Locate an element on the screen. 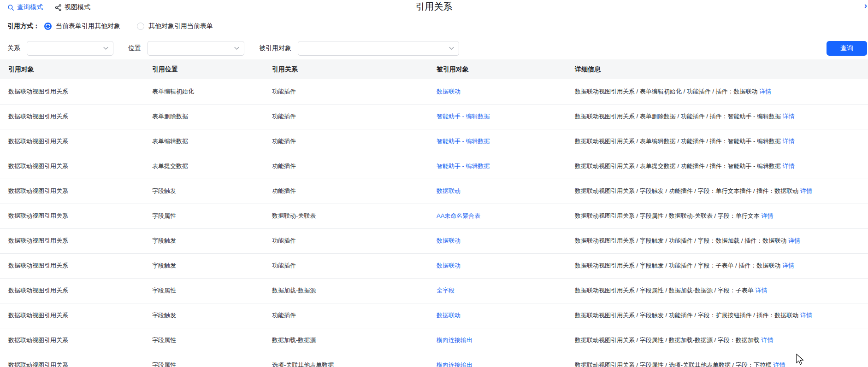  cell-detail-text: 数据联动视图引用关系 / 字段属性 / 数据加载-数据源 / 字段：子表单 is located at coordinates (664, 290).